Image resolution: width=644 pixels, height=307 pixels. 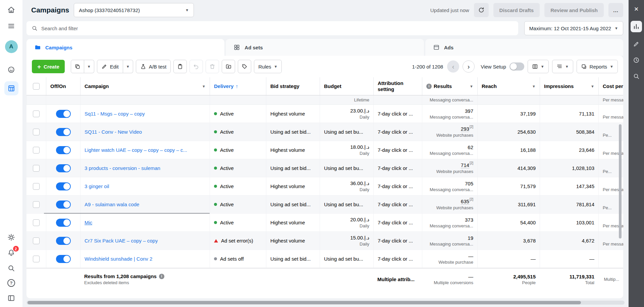 What do you see at coordinates (293, 86) in the screenshot?
I see `header-bid-strategy: Bid strategy` at bounding box center [293, 86].